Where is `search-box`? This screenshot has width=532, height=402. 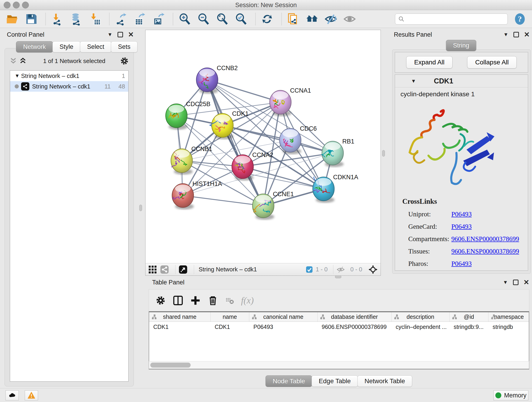 search-box is located at coordinates (451, 19).